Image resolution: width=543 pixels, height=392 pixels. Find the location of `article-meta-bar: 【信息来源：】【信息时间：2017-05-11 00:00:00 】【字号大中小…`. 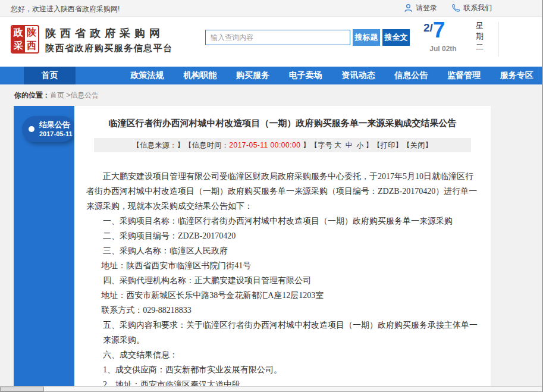

article-meta-bar: 【信息来源：】【信息时间：2017-05-11 00:00:00 】【字号大中小… is located at coordinates (283, 145).